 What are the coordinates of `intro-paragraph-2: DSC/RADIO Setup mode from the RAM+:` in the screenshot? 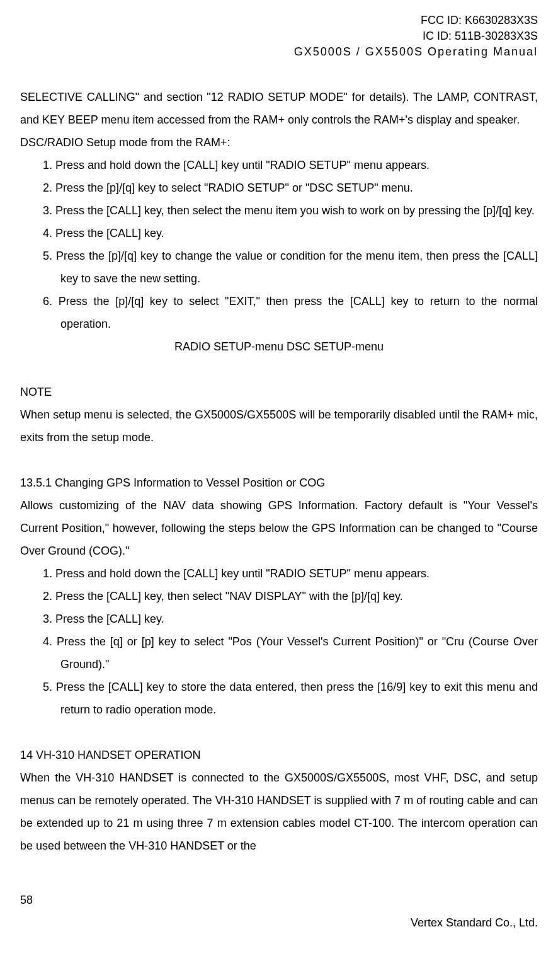 It's located at (279, 142).